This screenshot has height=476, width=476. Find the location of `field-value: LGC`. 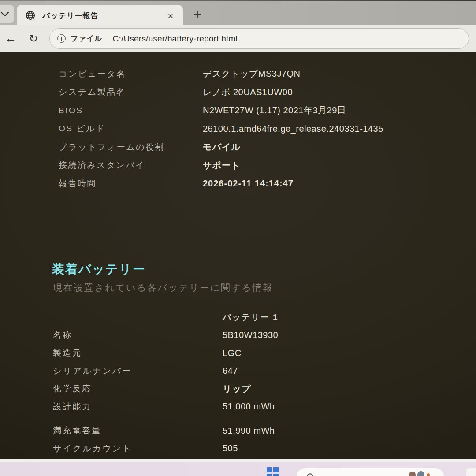

field-value: LGC is located at coordinates (232, 353).